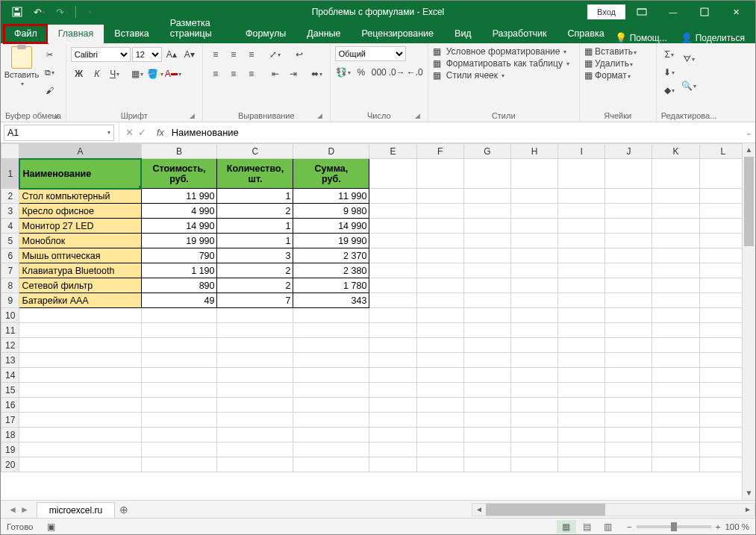  Describe the element at coordinates (81, 301) in the screenshot. I see `cell: Батарейки AAA` at that location.